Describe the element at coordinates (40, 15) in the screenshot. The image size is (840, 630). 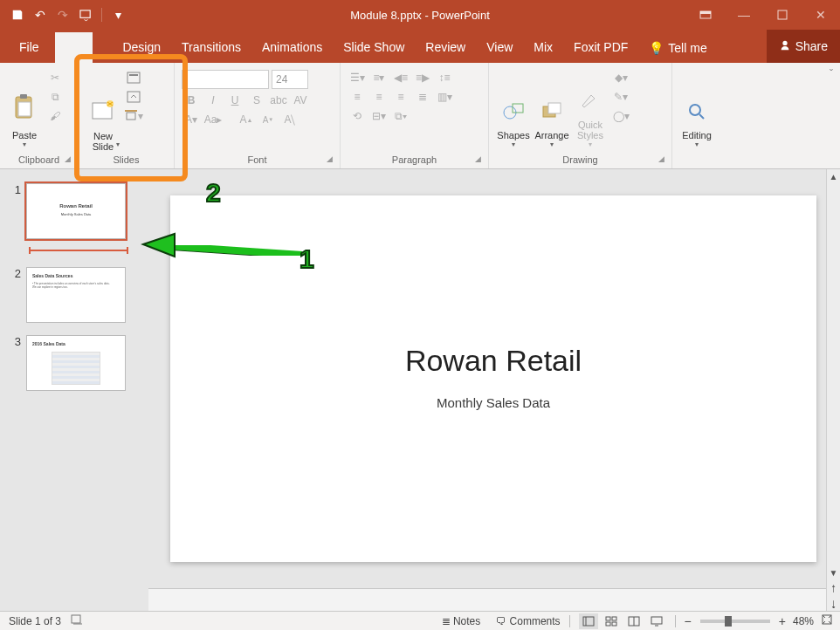
I see `undo-icon: ↶` at that location.